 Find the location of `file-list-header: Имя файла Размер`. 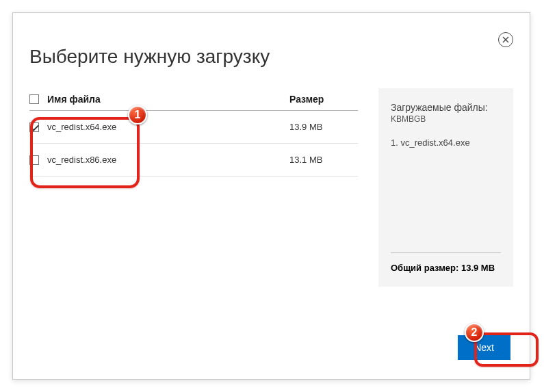

file-list-header: Имя файла Размер is located at coordinates (194, 100).